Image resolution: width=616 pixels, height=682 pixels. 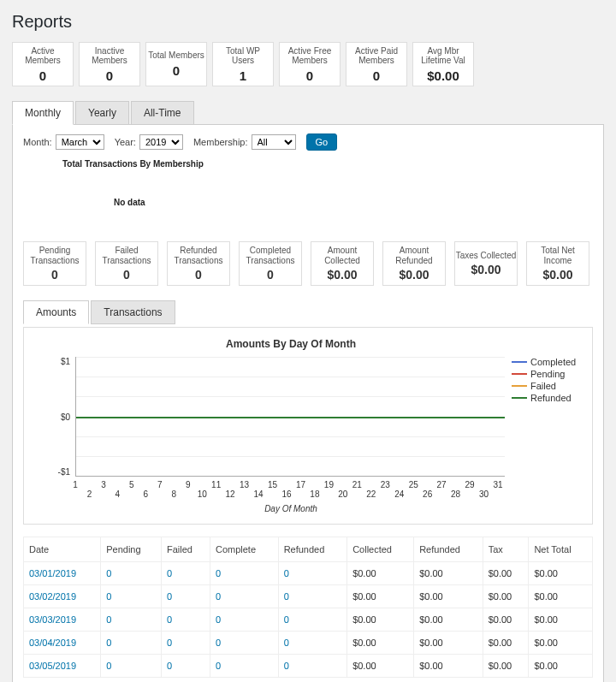 I want to click on x-axis: 1234567891011121314151617181920212223242…, so click(x=287, y=491).